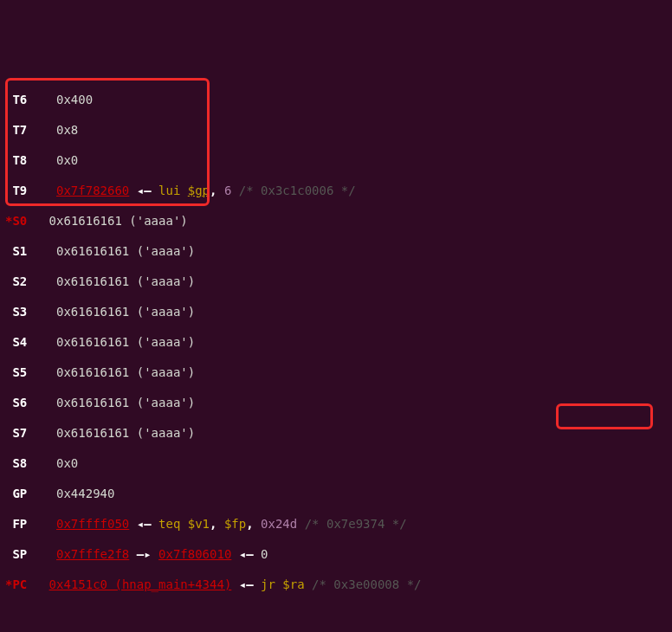  Describe the element at coordinates (336, 434) in the screenshot. I see `reg-s7: S7 0x61616161 ('aaaa')` at that location.